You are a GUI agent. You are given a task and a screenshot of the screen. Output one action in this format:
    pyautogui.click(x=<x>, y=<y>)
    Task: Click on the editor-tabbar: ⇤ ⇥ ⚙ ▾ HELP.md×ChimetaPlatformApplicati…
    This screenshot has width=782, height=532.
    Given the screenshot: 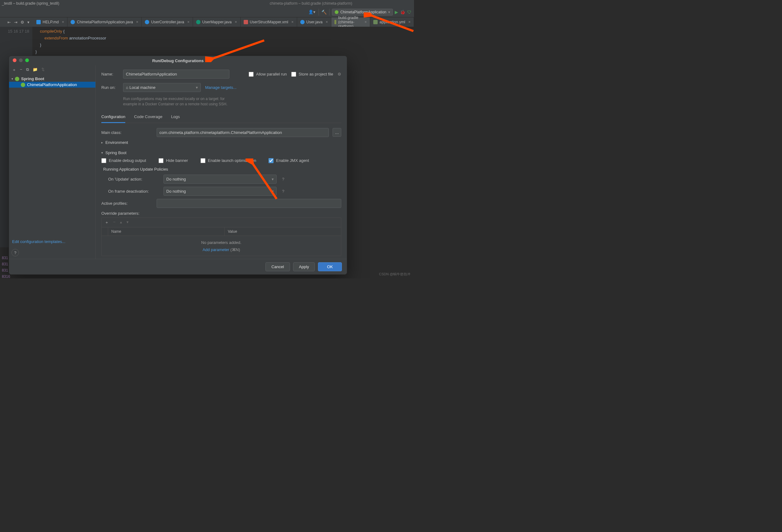 What is the action you would take?
    pyautogui.click(x=207, y=22)
    